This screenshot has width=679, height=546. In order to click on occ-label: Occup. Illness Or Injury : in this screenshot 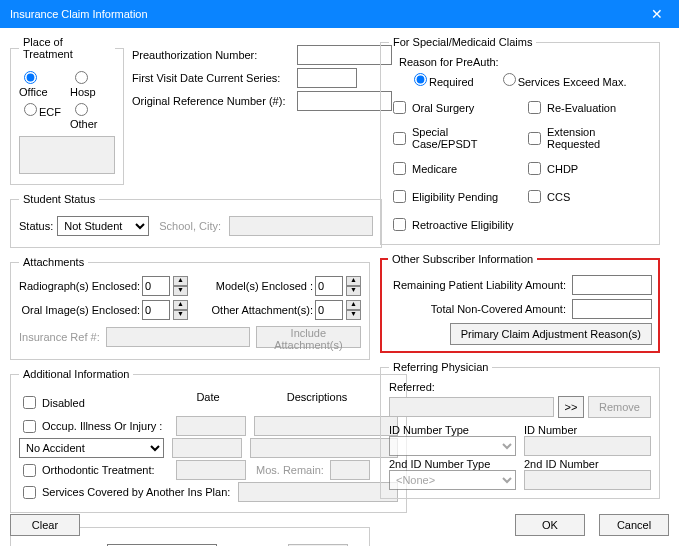, I will do `click(107, 426)`.